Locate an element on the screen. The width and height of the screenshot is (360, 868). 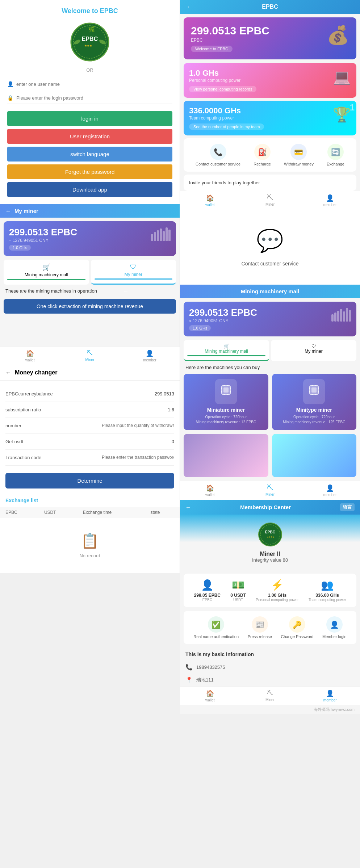
language-button: 语言 is located at coordinates (347, 507).